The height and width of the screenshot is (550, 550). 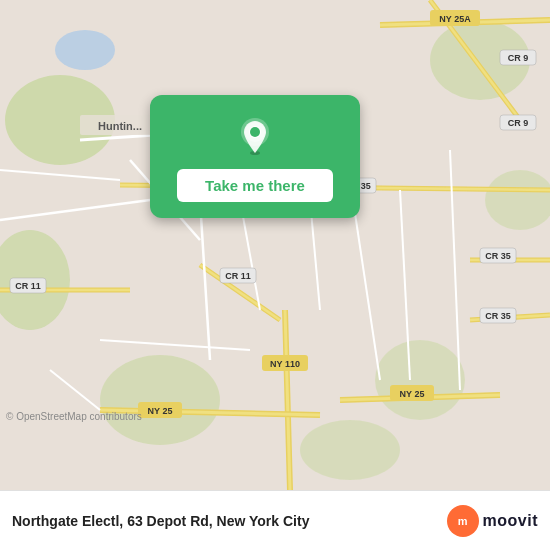 I want to click on take-me-there-button: Take me there, so click(x=255, y=186).